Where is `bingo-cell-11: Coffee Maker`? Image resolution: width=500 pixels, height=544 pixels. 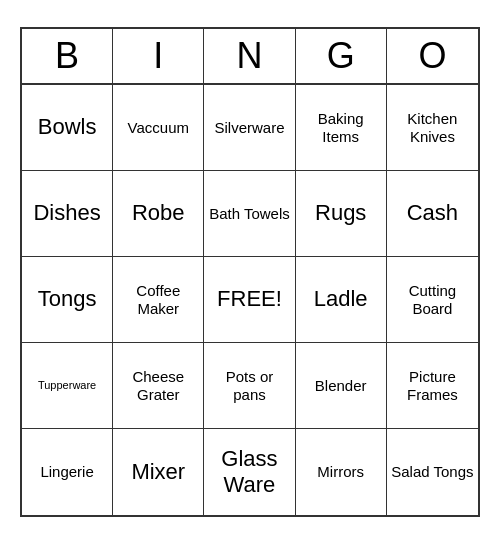 bingo-cell-11: Coffee Maker is located at coordinates (158, 300).